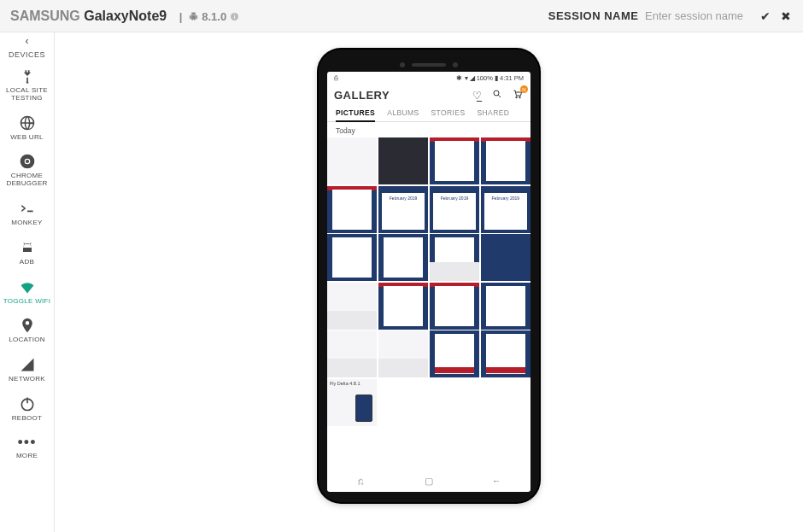 The height and width of the screenshot is (532, 803). I want to click on nav-back: ←, so click(496, 481).